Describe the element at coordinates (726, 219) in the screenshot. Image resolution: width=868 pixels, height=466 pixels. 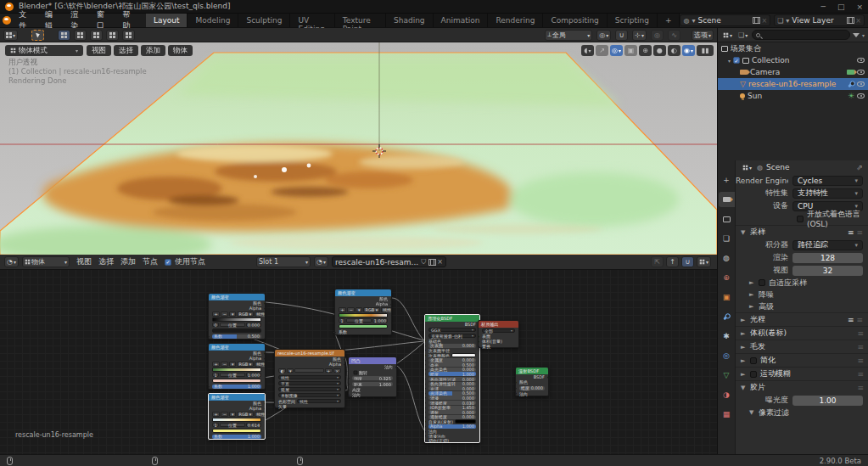
I see `properties-tab-output` at that location.